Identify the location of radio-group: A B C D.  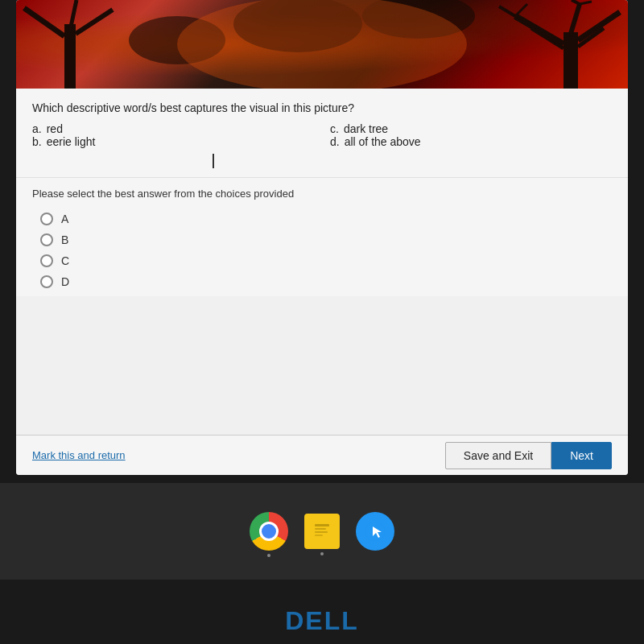
(322, 250).